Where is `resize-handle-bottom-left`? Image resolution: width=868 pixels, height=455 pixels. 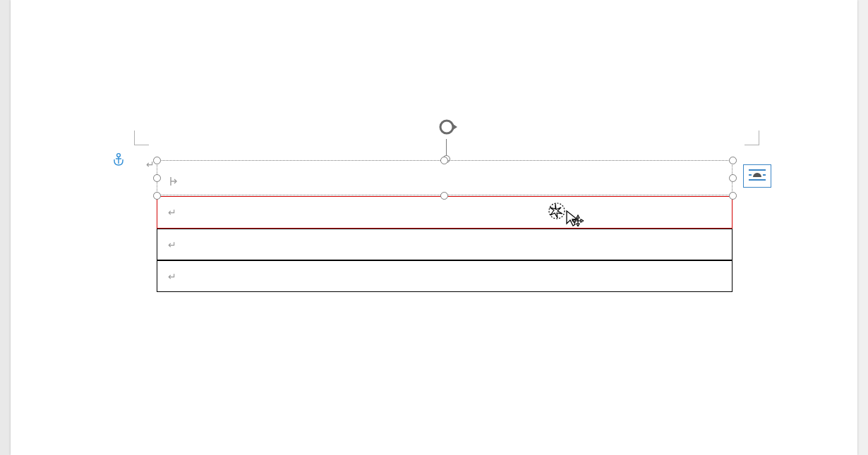
resize-handle-bottom-left is located at coordinates (157, 196).